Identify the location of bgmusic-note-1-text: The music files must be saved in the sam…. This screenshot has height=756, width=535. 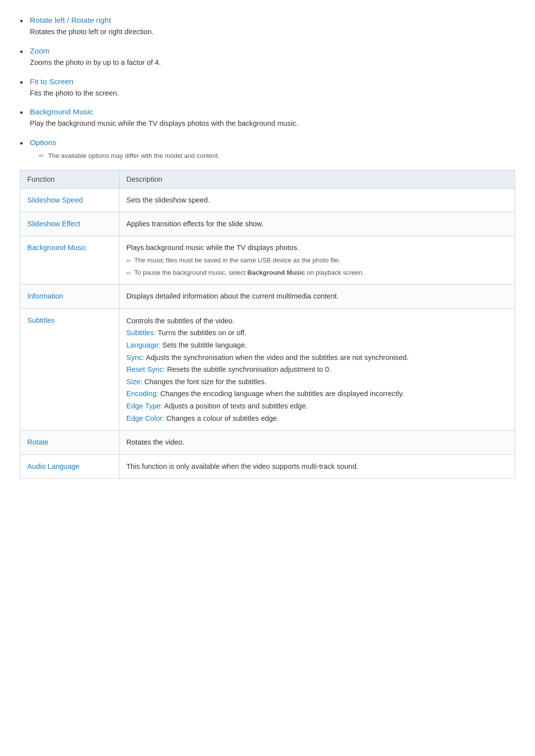
(237, 260).